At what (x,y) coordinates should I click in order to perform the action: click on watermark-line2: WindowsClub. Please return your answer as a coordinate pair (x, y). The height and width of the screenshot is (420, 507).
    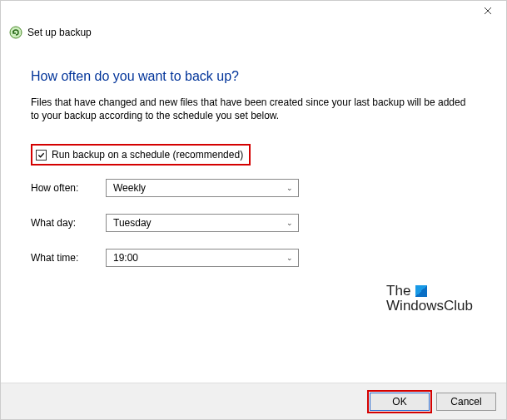
    Looking at the image, I should click on (430, 306).